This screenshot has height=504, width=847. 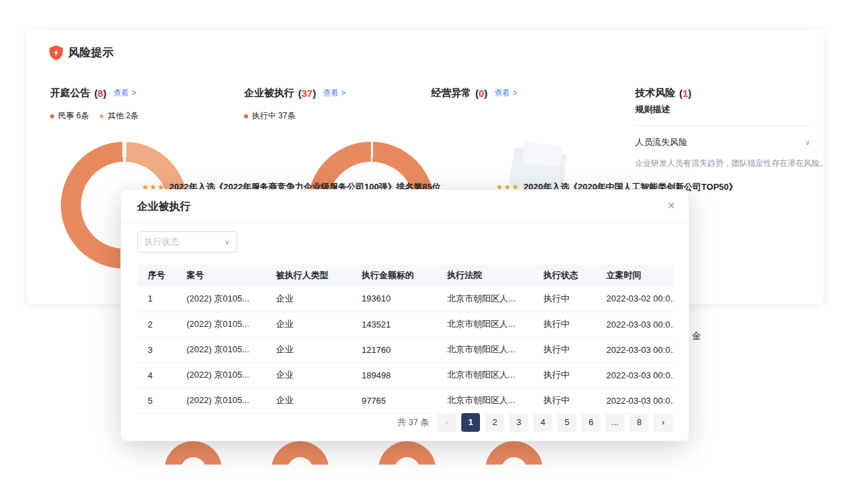 What do you see at coordinates (308, 275) in the screenshot?
I see `col-header: 被执行人类型` at bounding box center [308, 275].